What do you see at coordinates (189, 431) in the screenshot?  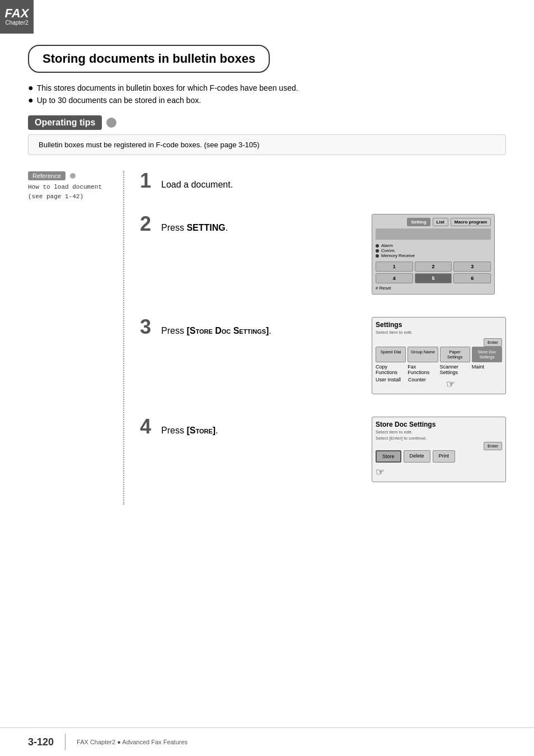 I see `step-4-text: Press [Store].` at bounding box center [189, 431].